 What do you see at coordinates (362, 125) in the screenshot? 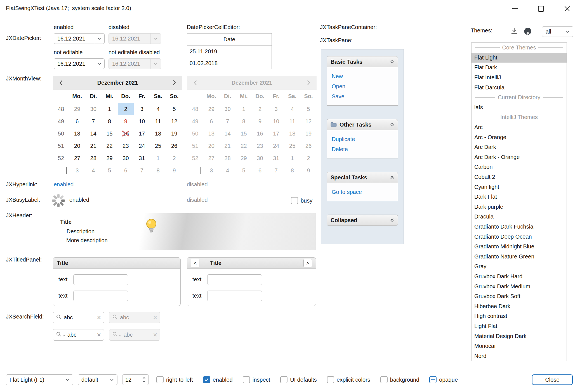
I see `taskpane-title-bar: Other Tasks` at bounding box center [362, 125].